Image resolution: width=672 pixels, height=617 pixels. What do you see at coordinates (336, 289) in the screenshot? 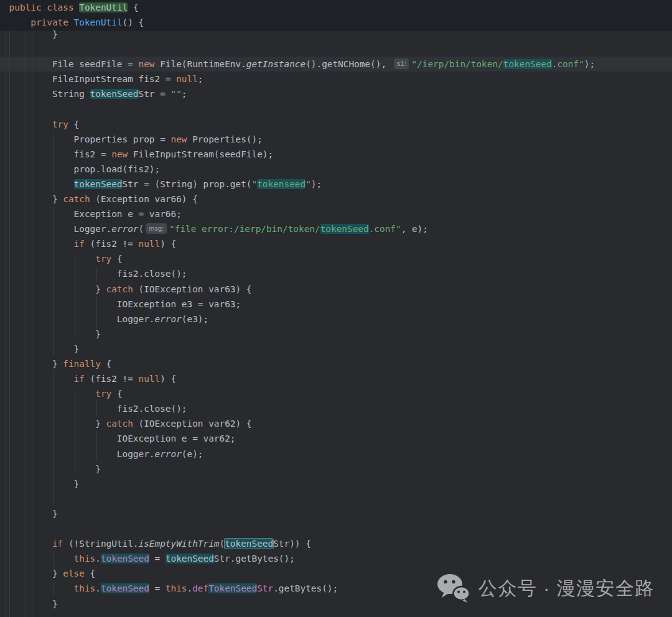
I see `code-line: } catch (IOException var63) {` at bounding box center [336, 289].